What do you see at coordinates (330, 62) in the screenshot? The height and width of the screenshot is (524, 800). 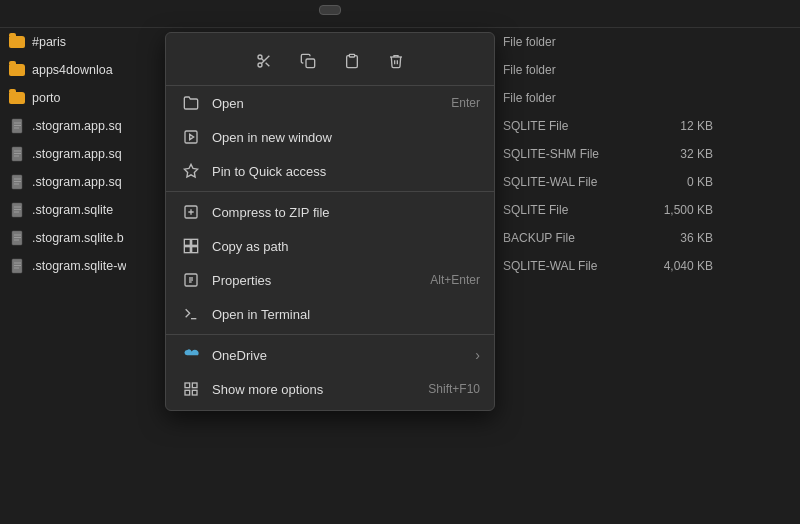 I see `context-menu-icon-bar` at bounding box center [330, 62].